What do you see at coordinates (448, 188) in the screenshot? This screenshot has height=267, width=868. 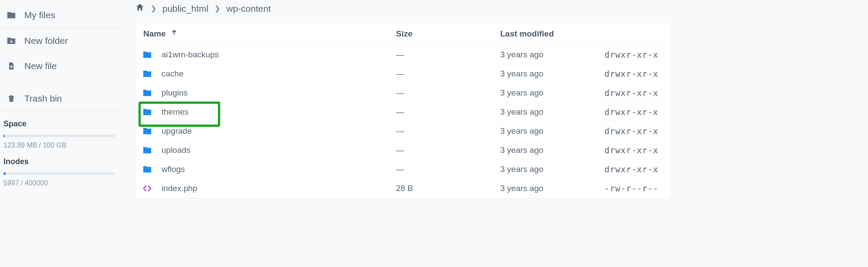 I see `file-size: 28 B` at bounding box center [448, 188].